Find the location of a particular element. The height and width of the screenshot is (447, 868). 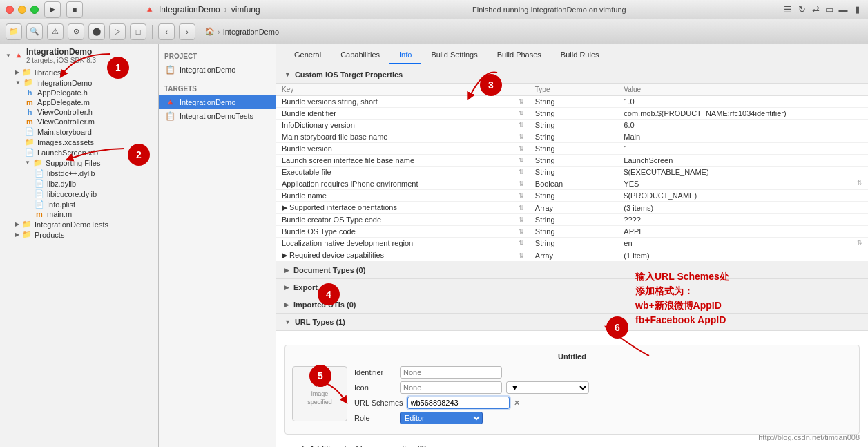

xcassets-icon: 📁 is located at coordinates (30, 142).